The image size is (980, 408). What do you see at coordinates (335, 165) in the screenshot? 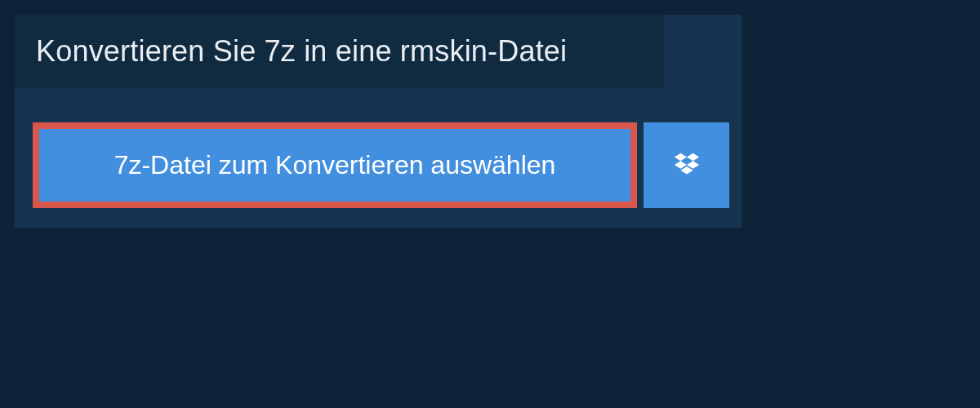
I see `select-file-button: 7z-Datei zum Konvertieren auswählen` at bounding box center [335, 165].